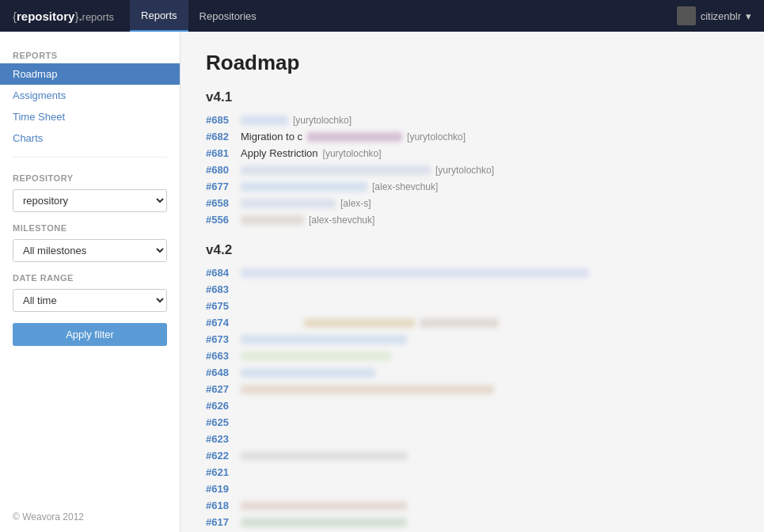  I want to click on issue-user: [alex-s], so click(356, 203).